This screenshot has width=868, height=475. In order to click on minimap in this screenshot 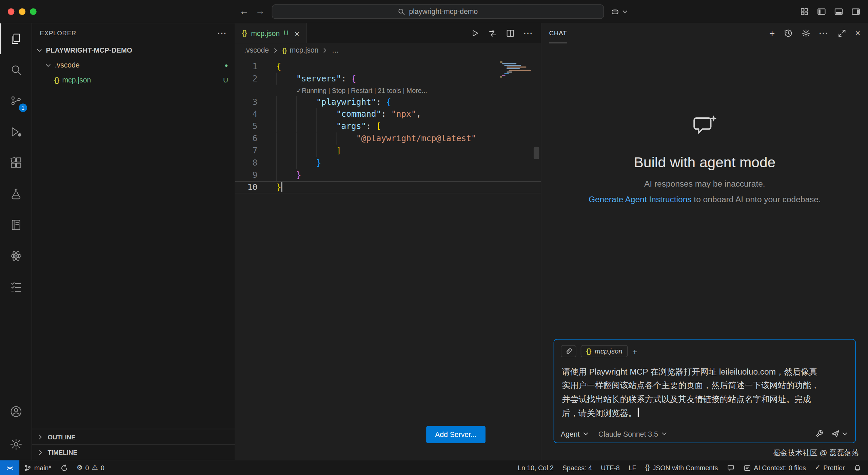, I will do `click(516, 70)`.